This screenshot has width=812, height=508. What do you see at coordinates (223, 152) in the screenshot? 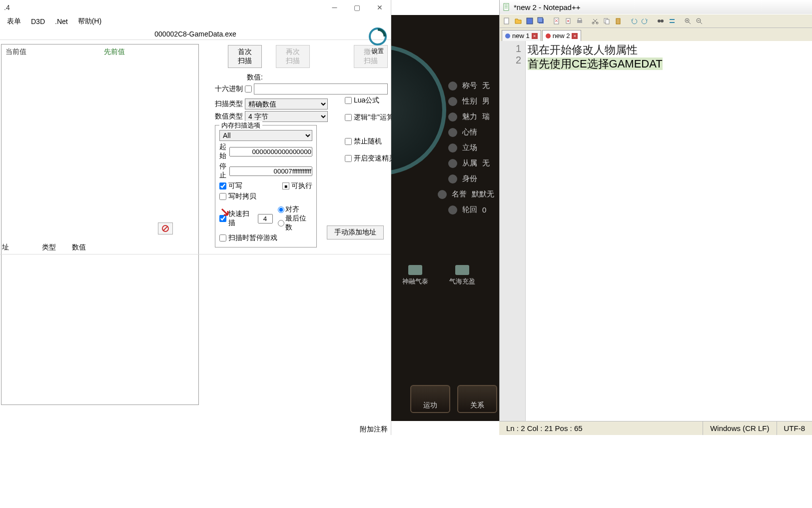
I see `start-label: 起始` at bounding box center [223, 152].